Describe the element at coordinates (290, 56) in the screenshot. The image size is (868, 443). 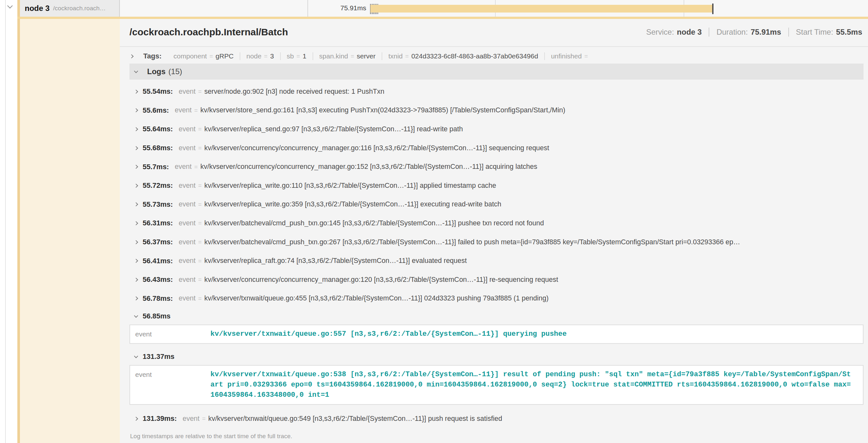
I see `tag-key: sb` at that location.